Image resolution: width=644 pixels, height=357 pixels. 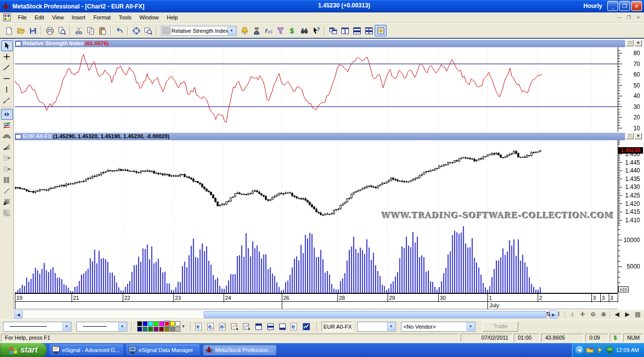 I want to click on undo-icon, so click(x=119, y=31).